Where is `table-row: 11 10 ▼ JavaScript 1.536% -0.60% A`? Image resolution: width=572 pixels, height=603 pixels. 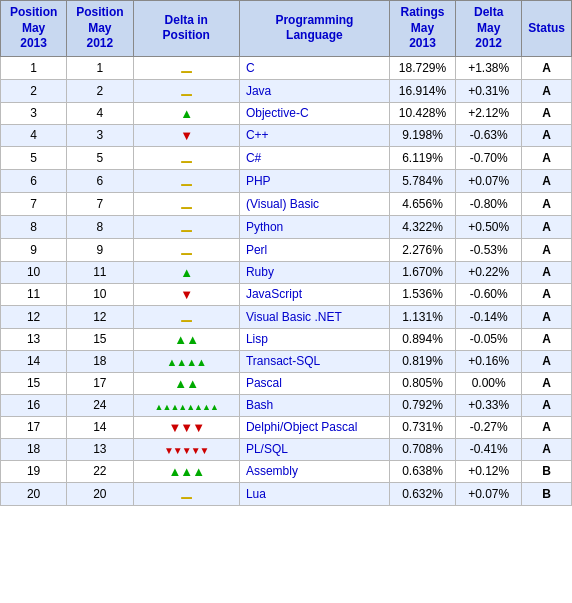 table-row: 11 10 ▼ JavaScript 1.536% -0.60% A is located at coordinates (286, 294).